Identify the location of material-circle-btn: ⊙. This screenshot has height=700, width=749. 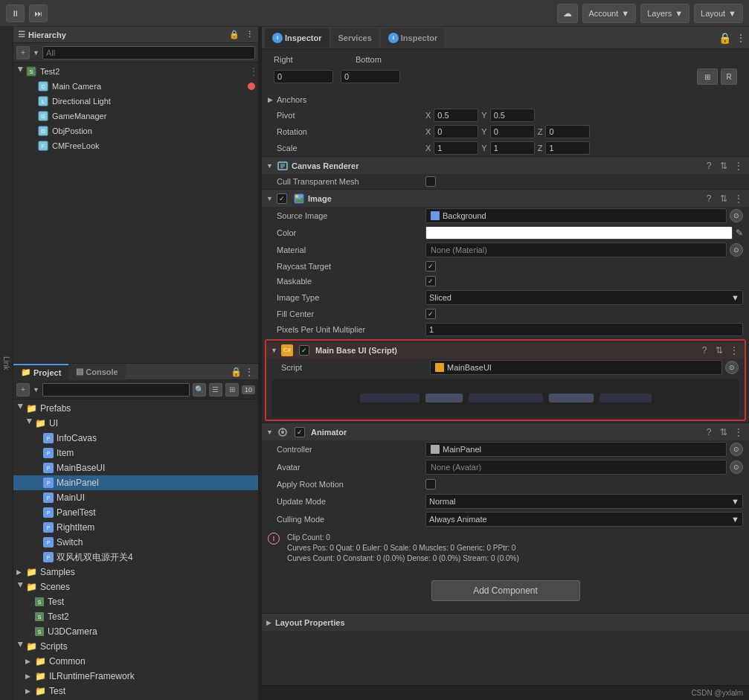
(736, 250).